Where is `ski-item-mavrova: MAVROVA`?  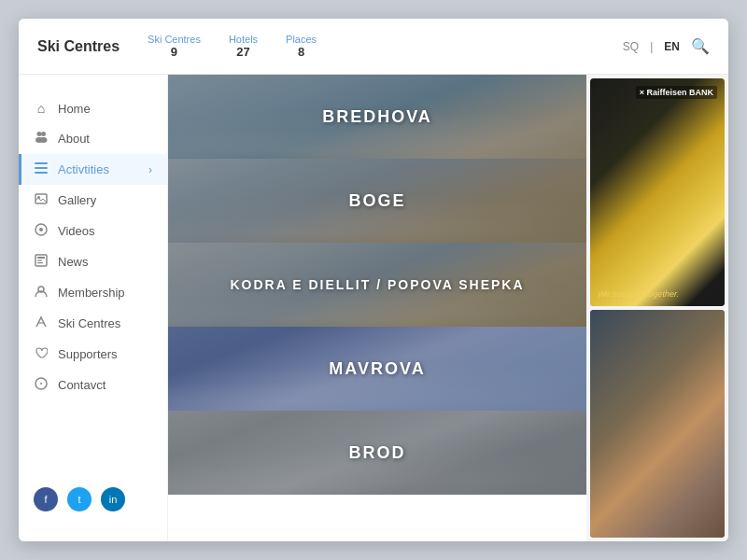
ski-item-mavrova: MAVROVA is located at coordinates (377, 369).